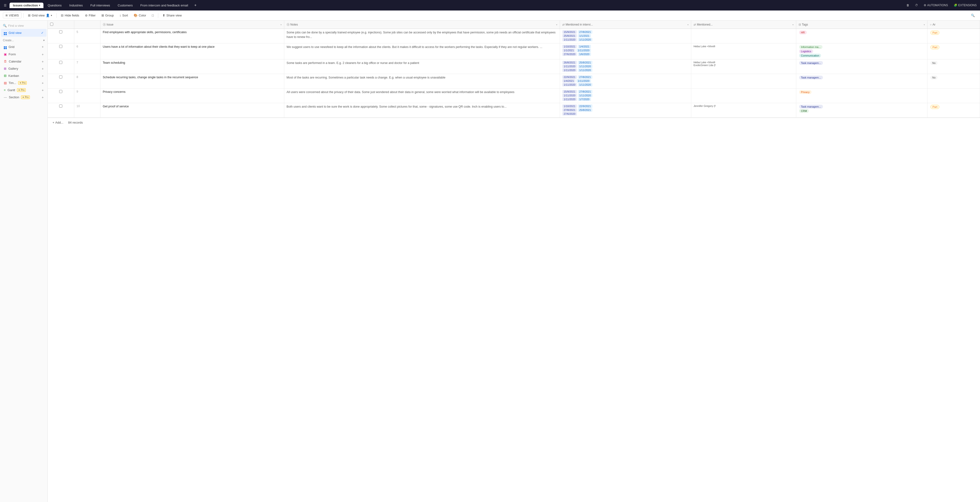 The height and width of the screenshot is (502, 980). What do you see at coordinates (76, 5) in the screenshot?
I see `nav-tab-industries: Industries` at bounding box center [76, 5].